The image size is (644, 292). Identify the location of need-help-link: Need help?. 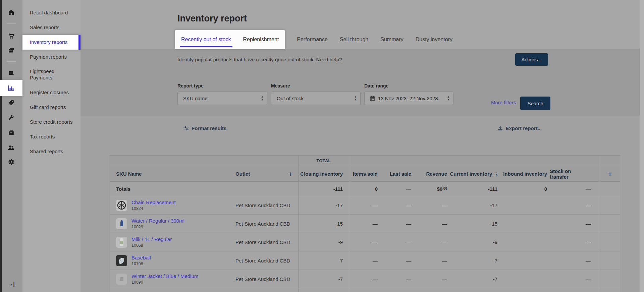
(329, 60).